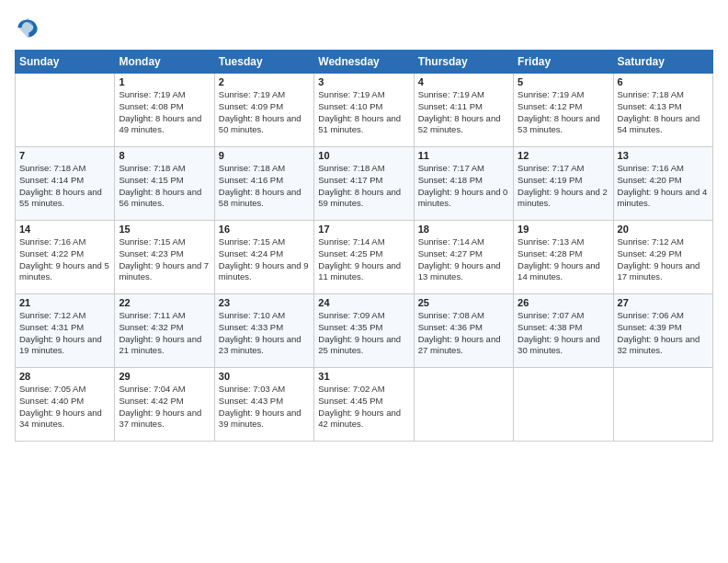  Describe the element at coordinates (664, 229) in the screenshot. I see `day-number: 20` at that location.